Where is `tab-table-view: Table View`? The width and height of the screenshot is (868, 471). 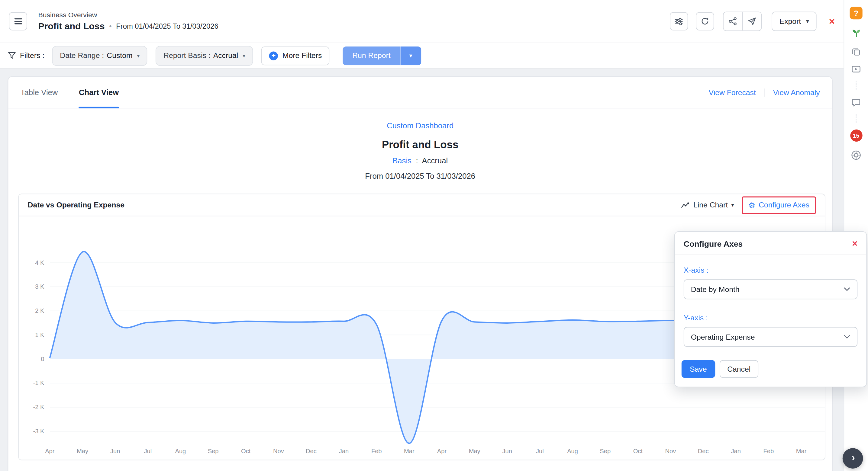
tab-table-view: Table View is located at coordinates (39, 93).